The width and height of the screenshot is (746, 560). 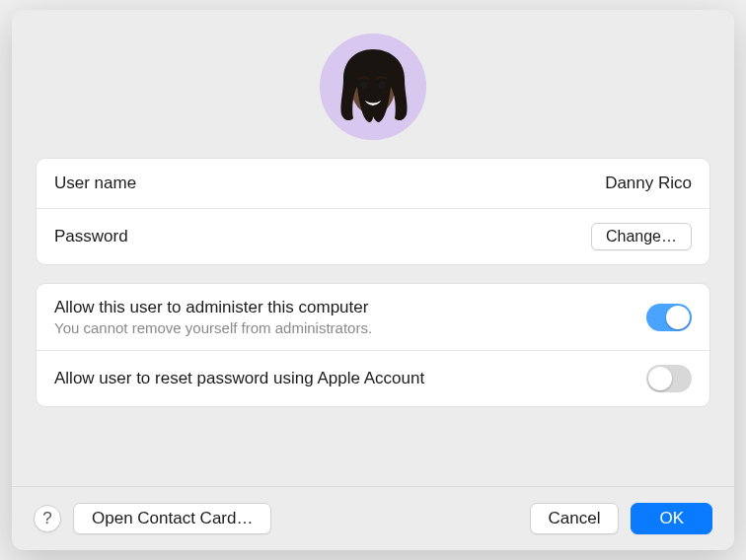 What do you see at coordinates (47, 519) in the screenshot?
I see `help-button: ?` at bounding box center [47, 519].